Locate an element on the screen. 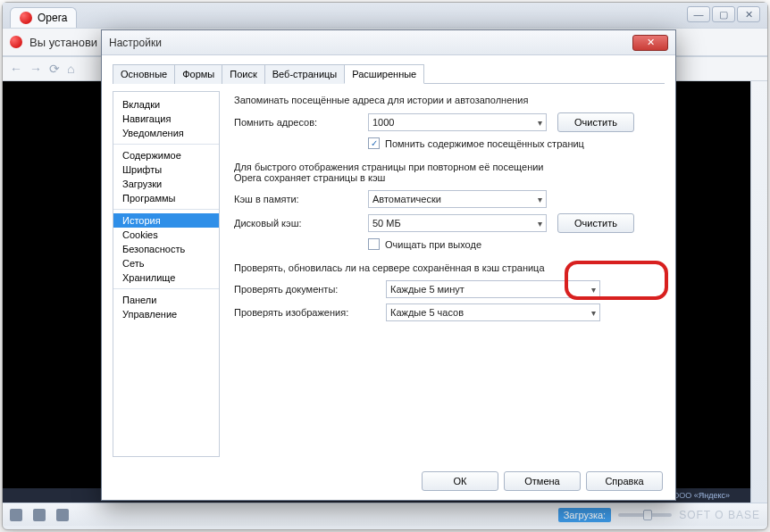  reload-button: ⟳ is located at coordinates (54, 69).